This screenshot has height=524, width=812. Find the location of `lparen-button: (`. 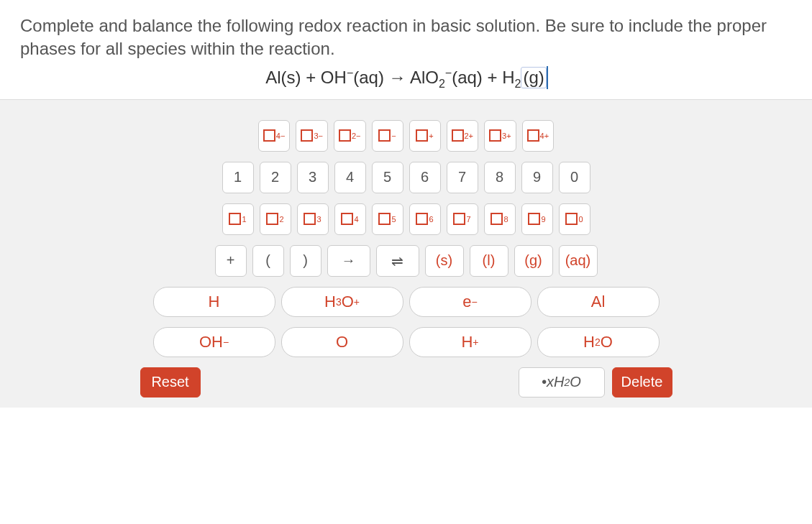

lparen-button: ( is located at coordinates (268, 261).